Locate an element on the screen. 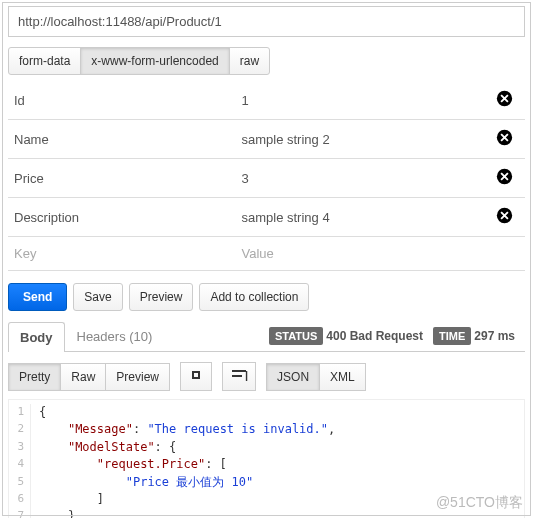 This screenshot has width=533, height=518. tab-headers: Headers (10) is located at coordinates (115, 336).